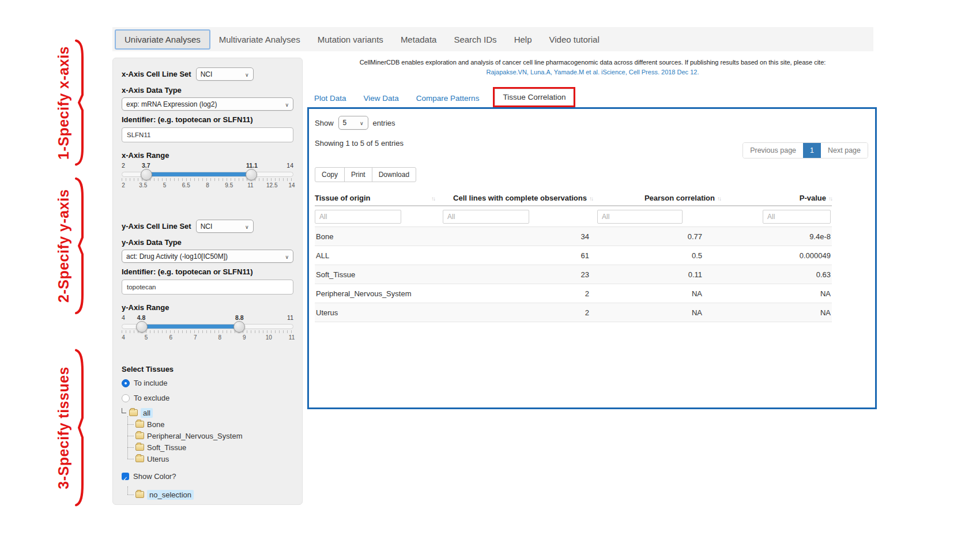 This screenshot has width=980, height=551. I want to click on y-data-type-value: act: Drug Activity (-log10[IC50M]), so click(177, 256).